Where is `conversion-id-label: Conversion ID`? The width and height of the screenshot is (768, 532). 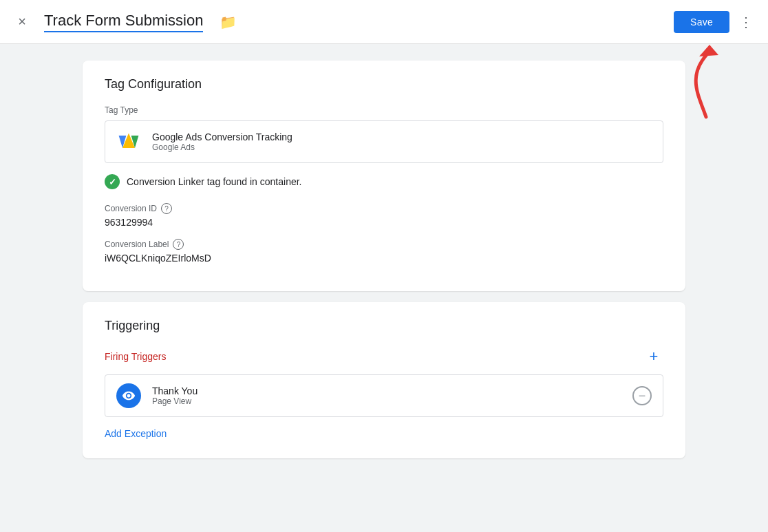 conversion-id-label: Conversion ID is located at coordinates (131, 209).